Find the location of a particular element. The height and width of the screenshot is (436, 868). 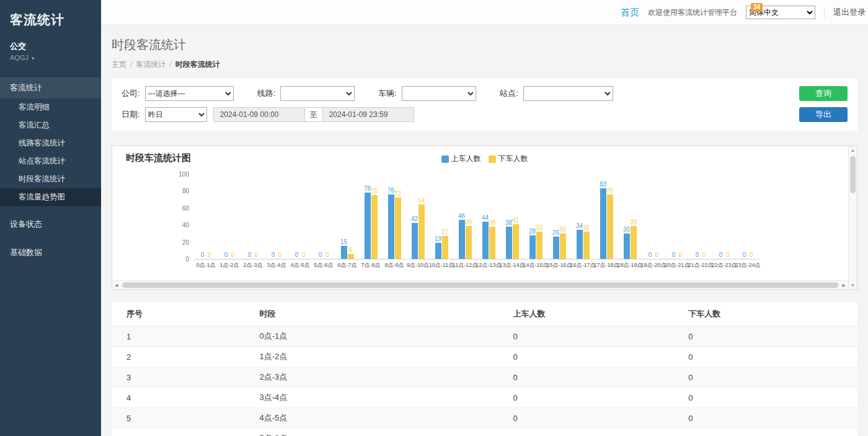

line-select is located at coordinates (317, 94).